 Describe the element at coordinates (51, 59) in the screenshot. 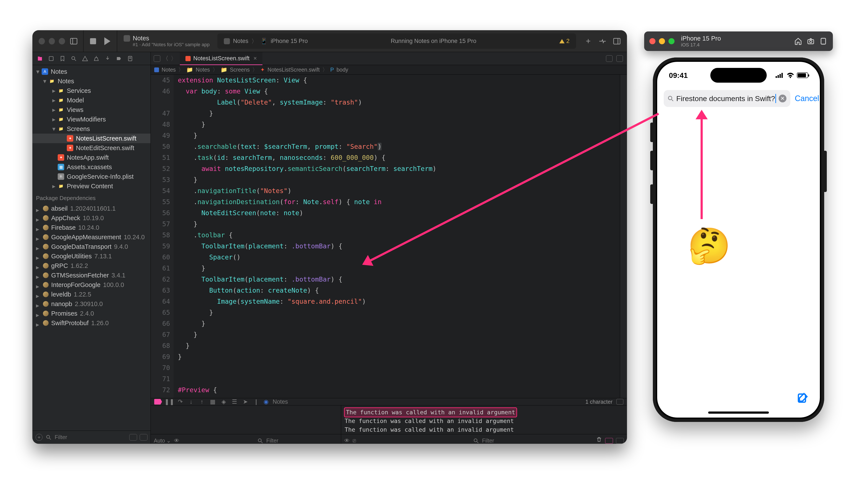

I see `source-control-navigator-icon` at that location.